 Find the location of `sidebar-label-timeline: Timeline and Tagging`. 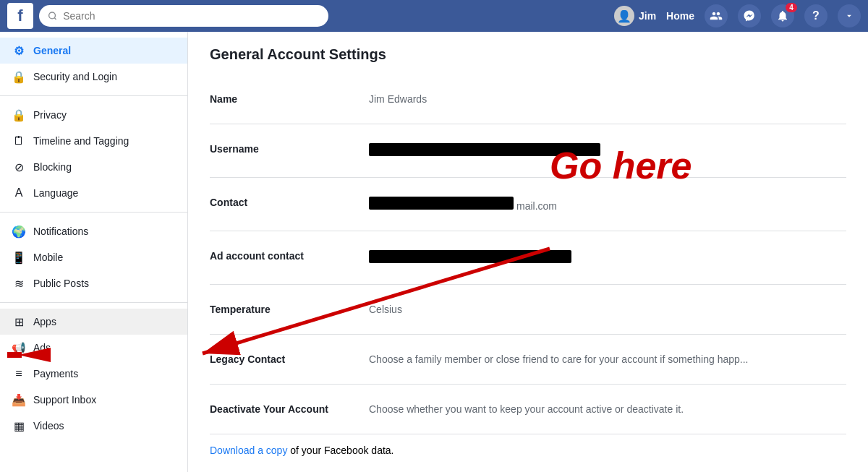

sidebar-label-timeline: Timeline and Tagging is located at coordinates (81, 141).